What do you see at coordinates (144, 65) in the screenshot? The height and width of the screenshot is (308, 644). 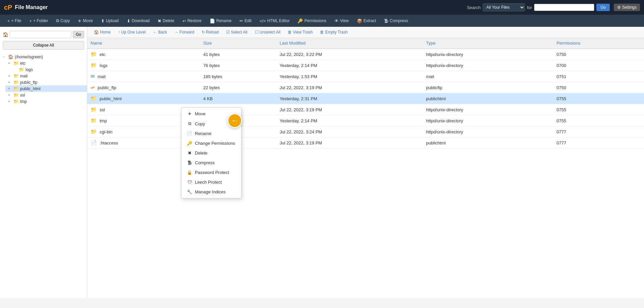 I see `file-name-cell: 📁 logs` at bounding box center [144, 65].